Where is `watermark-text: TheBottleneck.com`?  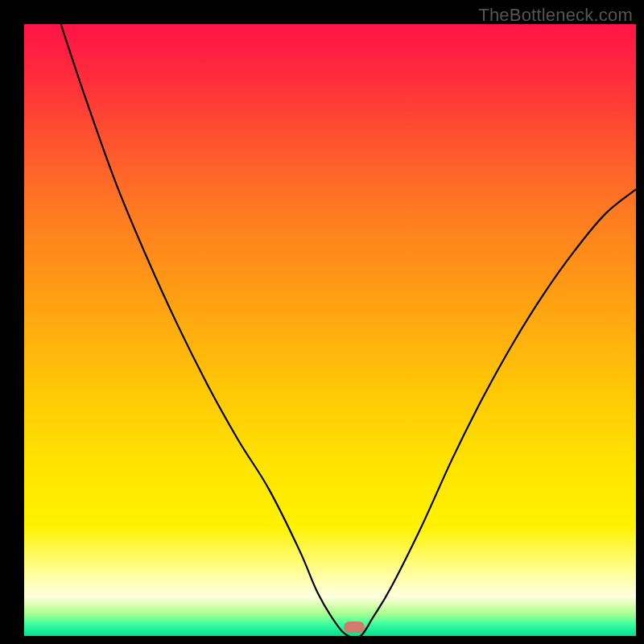 watermark-text: TheBottleneck.com is located at coordinates (555, 15).